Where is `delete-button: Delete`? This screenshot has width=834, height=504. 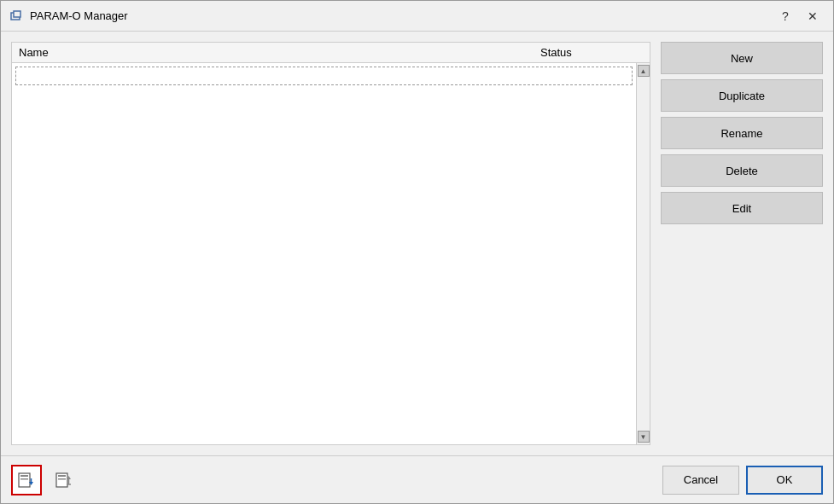
delete-button: Delete is located at coordinates (742, 171).